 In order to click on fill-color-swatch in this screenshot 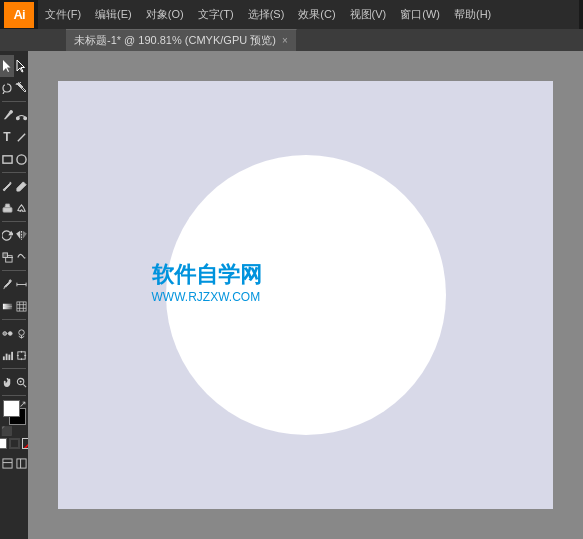, I will do `click(12, 408)`.